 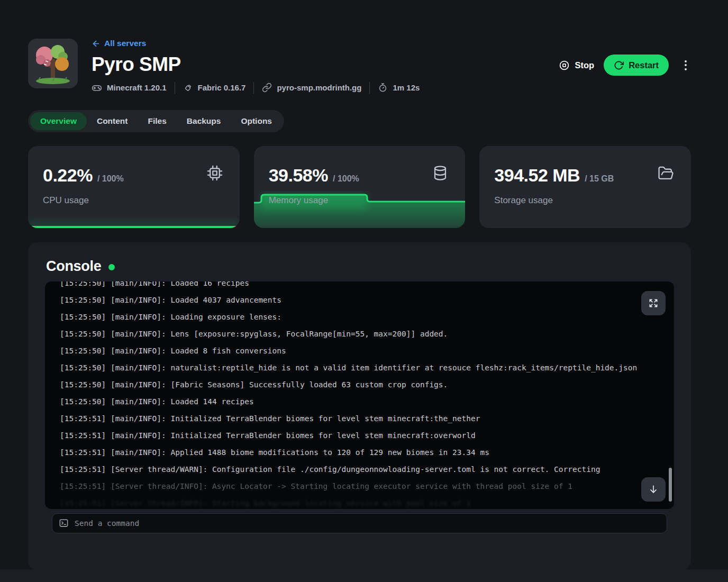 I want to click on server-actions: Stop Restart, so click(x=625, y=65).